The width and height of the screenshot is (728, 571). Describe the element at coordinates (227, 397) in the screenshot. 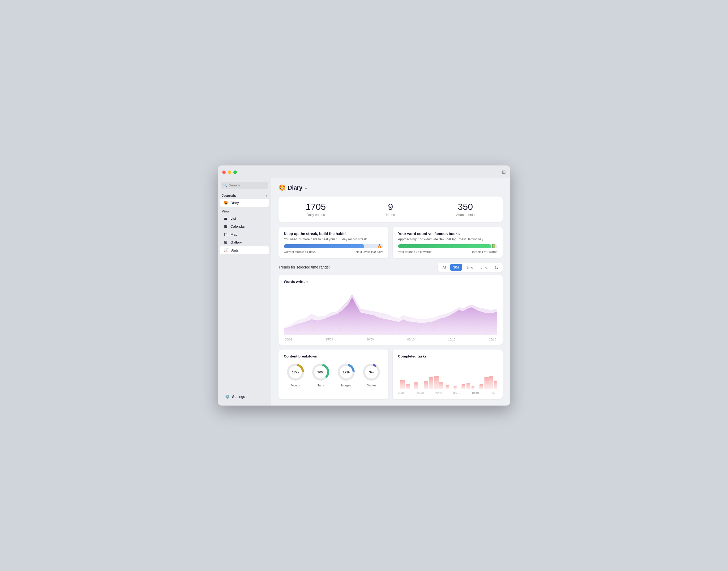

I see `settings-gear-icon: ⚙️` at that location.